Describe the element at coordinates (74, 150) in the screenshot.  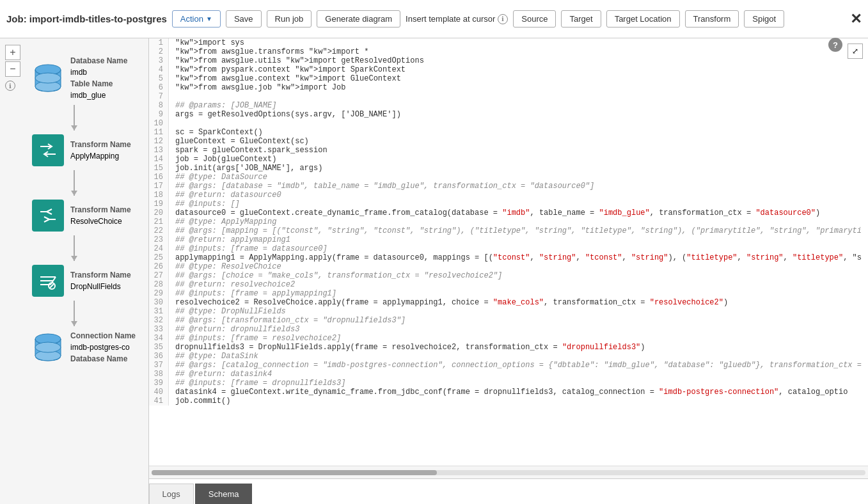
I see `applymapping-node: Transform Name ApplyMapping` at that location.